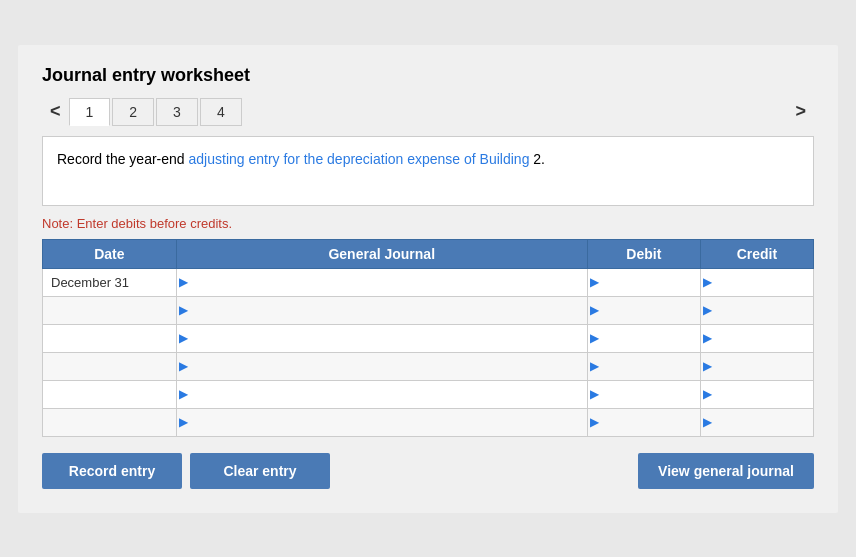  What do you see at coordinates (594, 394) in the screenshot?
I see `arrow-icon-d5: ▶` at bounding box center [594, 394].